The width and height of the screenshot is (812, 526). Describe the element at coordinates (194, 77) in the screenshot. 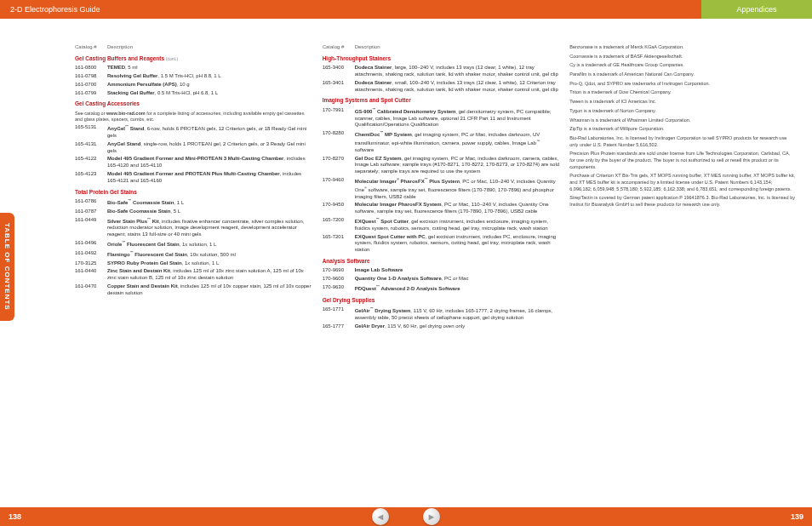

I see `catalog-row: 161-0798Resolving Gel Buffer, 1.5 M Tris…` at that location.